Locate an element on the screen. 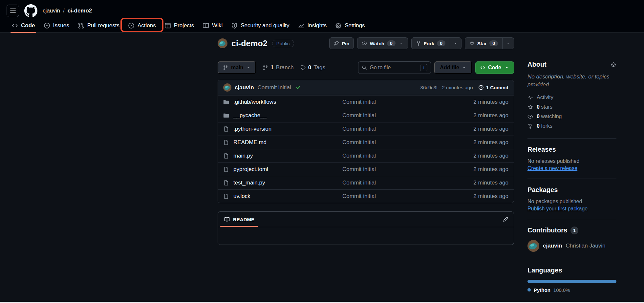  file-name: pyproject.toml is located at coordinates (251, 169).